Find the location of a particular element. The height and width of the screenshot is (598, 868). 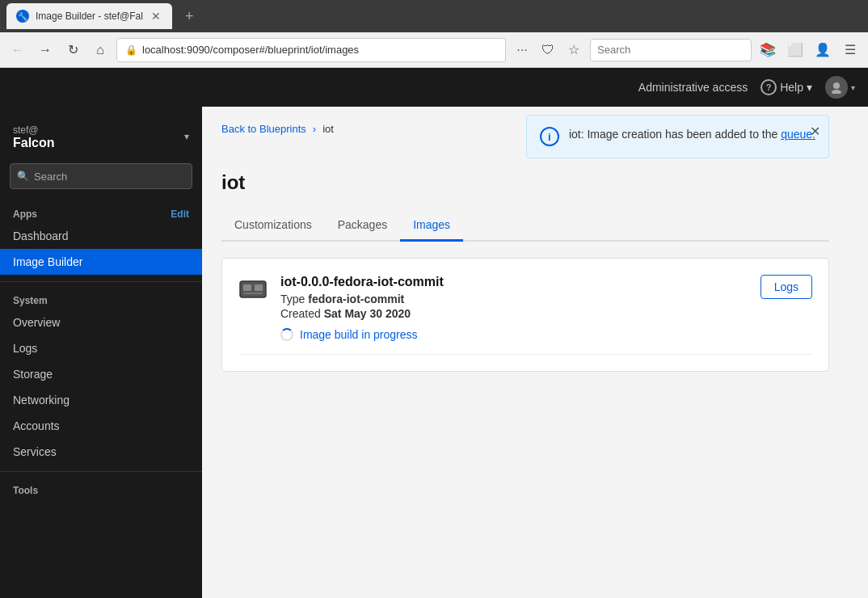

logs-button: Logs is located at coordinates (786, 287).